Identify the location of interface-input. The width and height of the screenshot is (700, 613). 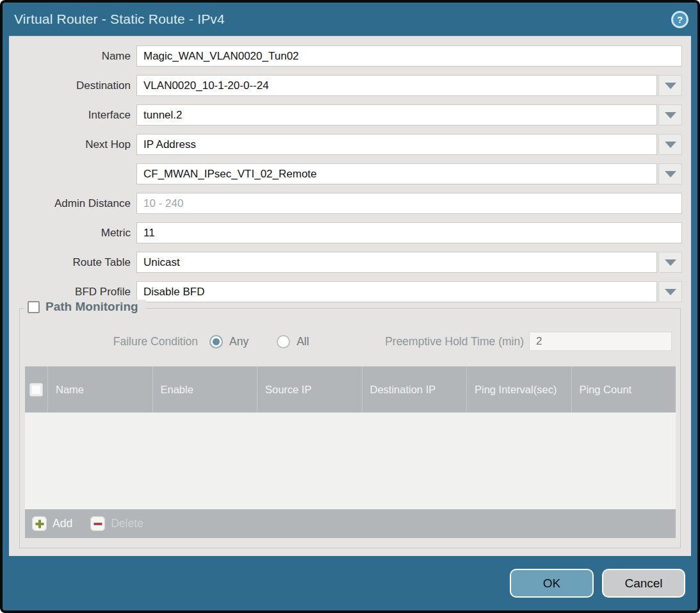
(397, 115).